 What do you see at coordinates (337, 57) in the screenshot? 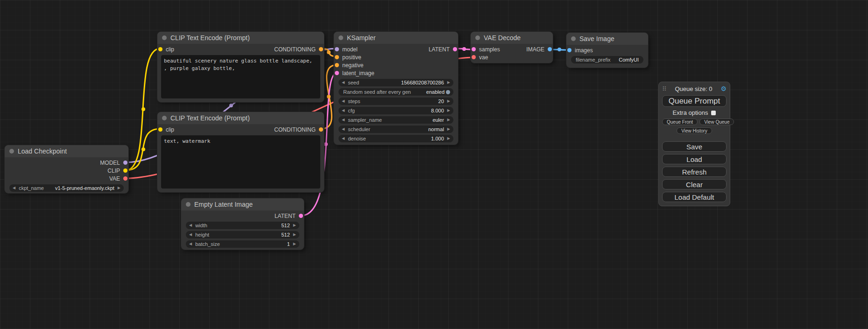
I see `positive-input-port` at bounding box center [337, 57].